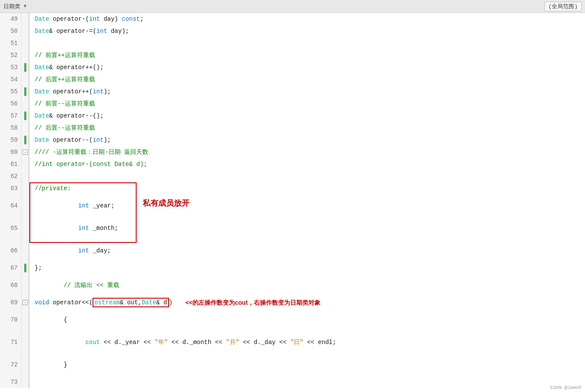 The width and height of the screenshot is (585, 392). What do you see at coordinates (11, 251) in the screenshot?
I see `line-number: 66` at bounding box center [11, 251].